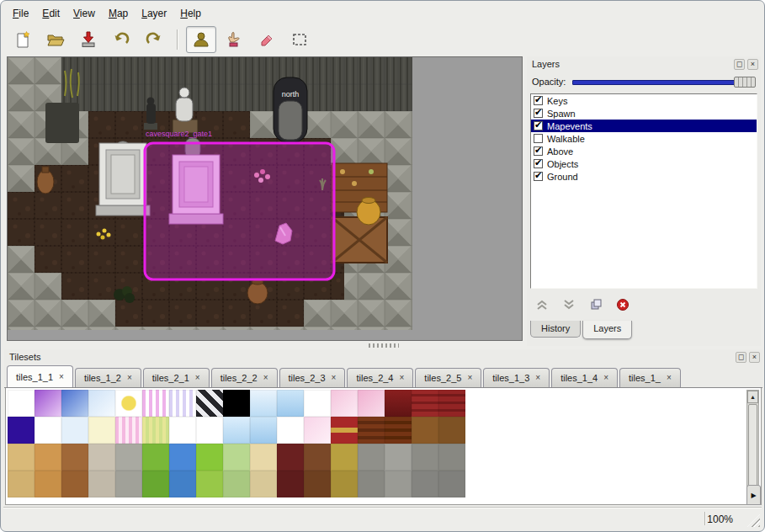 This screenshot has height=532, width=765. What do you see at coordinates (177, 377) in the screenshot?
I see `tileset-tab: tiles_2_1×` at bounding box center [177, 377].